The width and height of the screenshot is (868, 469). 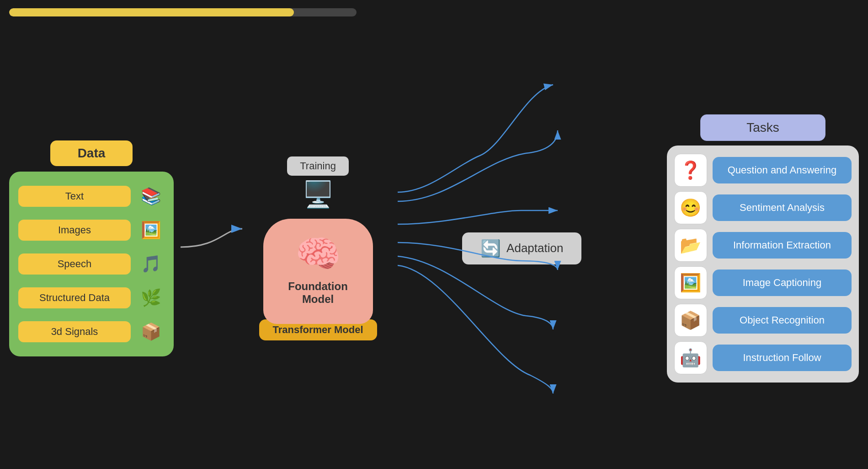 What do you see at coordinates (763, 358) in the screenshot?
I see `task-row-5: 🤖Instruction Follow` at bounding box center [763, 358].